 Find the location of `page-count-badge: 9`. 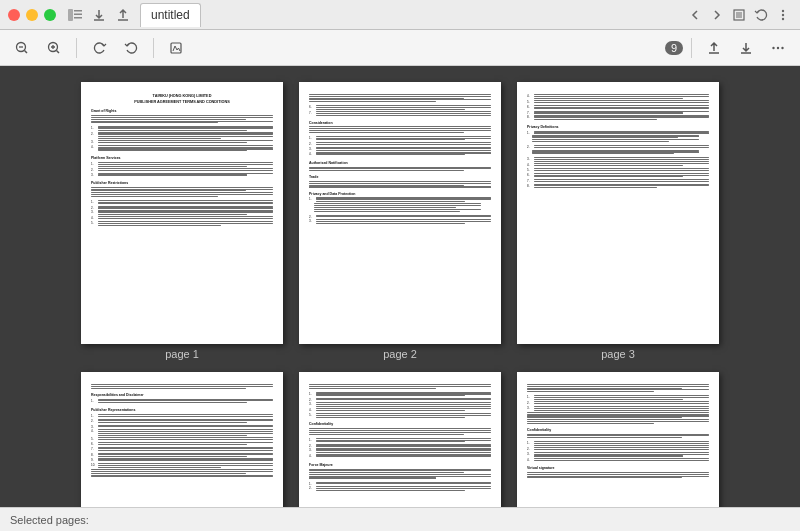

page-count-badge: 9 is located at coordinates (674, 48).